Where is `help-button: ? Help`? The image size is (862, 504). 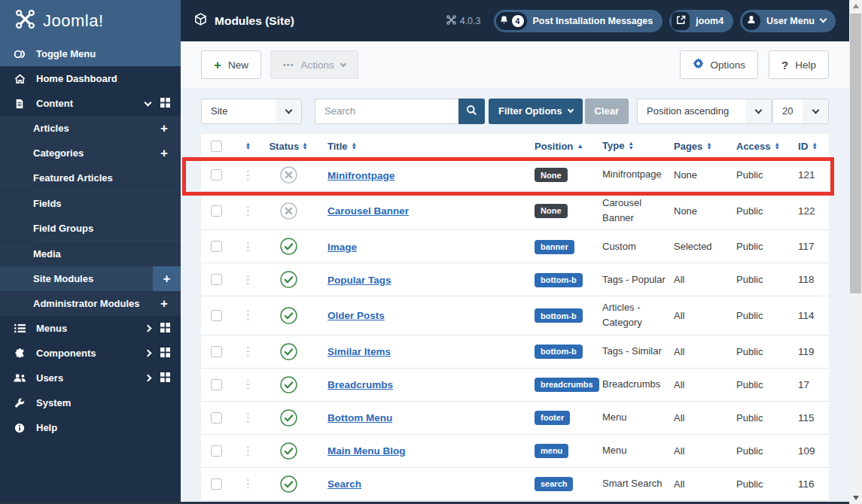 help-button: ? Help is located at coordinates (799, 65).